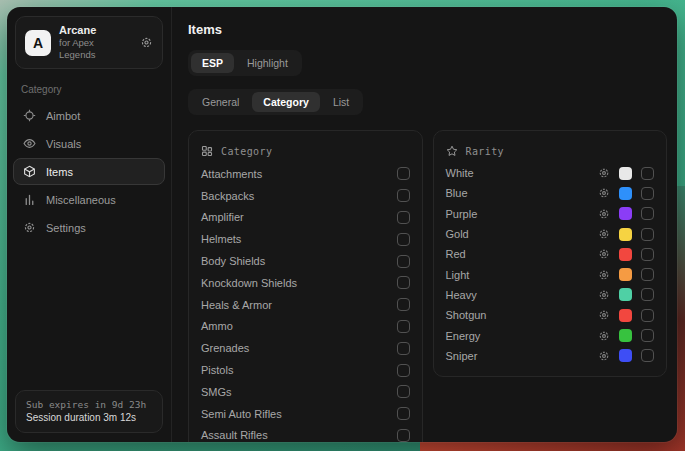  What do you see at coordinates (648, 174) in the screenshot?
I see `checkbox-white` at bounding box center [648, 174].